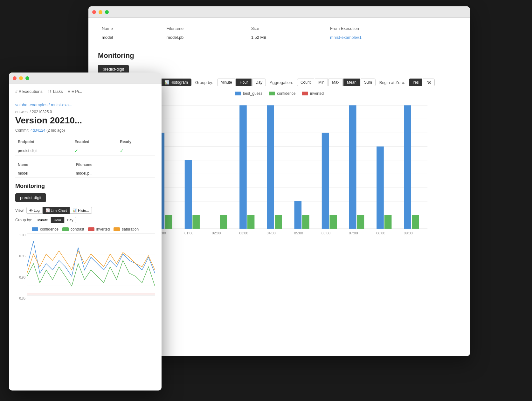 Image resolution: width=532 pixels, height=401 pixels. What do you see at coordinates (287, 38) in the screenshot?
I see `cell-size: 1.52 MB` at bounding box center [287, 38].